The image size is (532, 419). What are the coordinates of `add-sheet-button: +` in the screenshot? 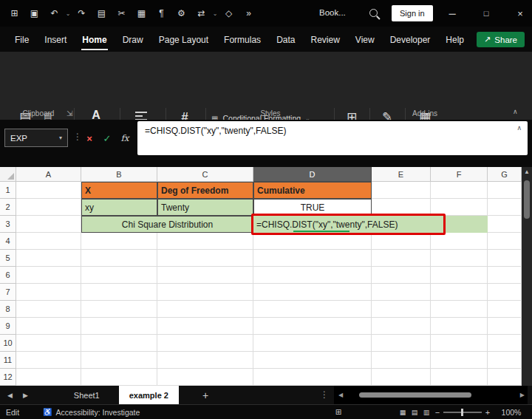 It's located at (205, 395).